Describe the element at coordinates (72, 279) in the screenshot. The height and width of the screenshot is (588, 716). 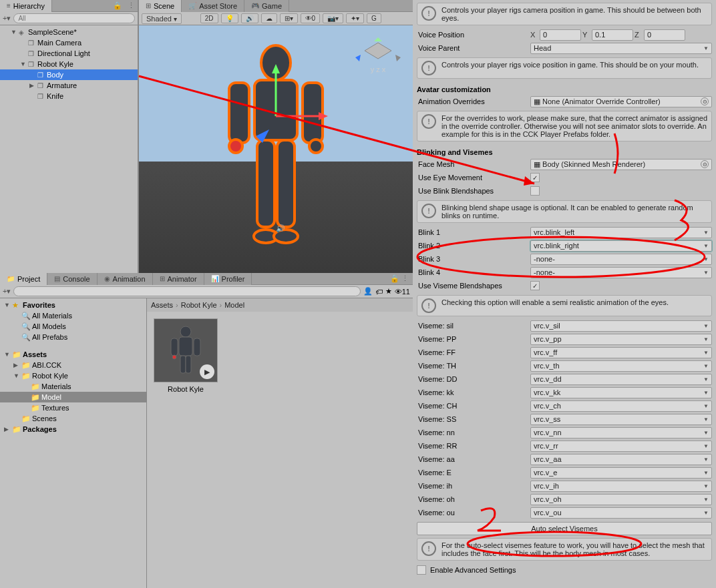
I see `project-tab: ▤Console` at that location.